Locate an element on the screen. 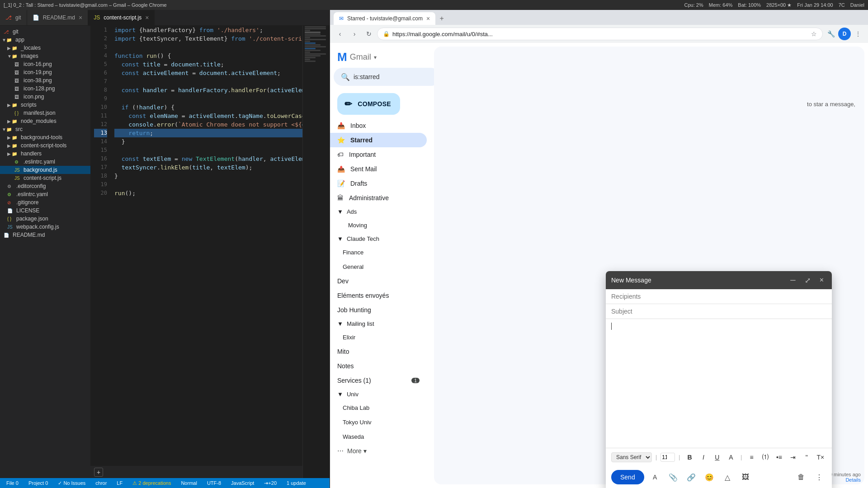  blockquote-button: " is located at coordinates (807, 457).